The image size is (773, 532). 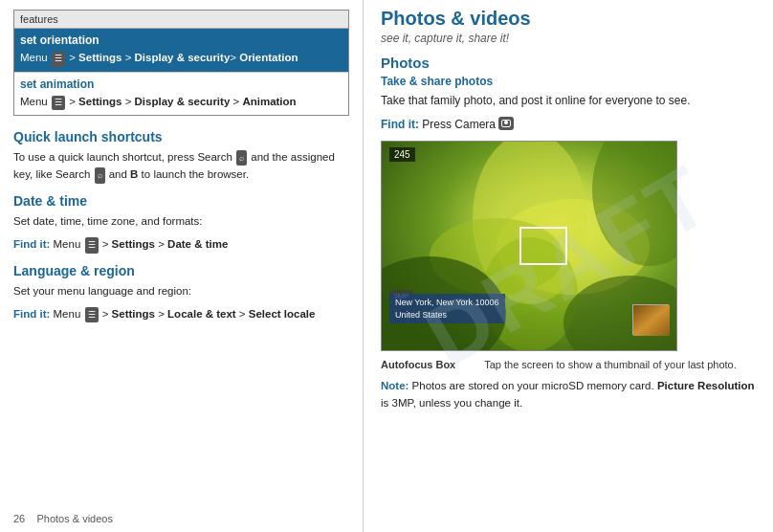 I want to click on feature-title-orientation: set orientation, so click(x=182, y=40).